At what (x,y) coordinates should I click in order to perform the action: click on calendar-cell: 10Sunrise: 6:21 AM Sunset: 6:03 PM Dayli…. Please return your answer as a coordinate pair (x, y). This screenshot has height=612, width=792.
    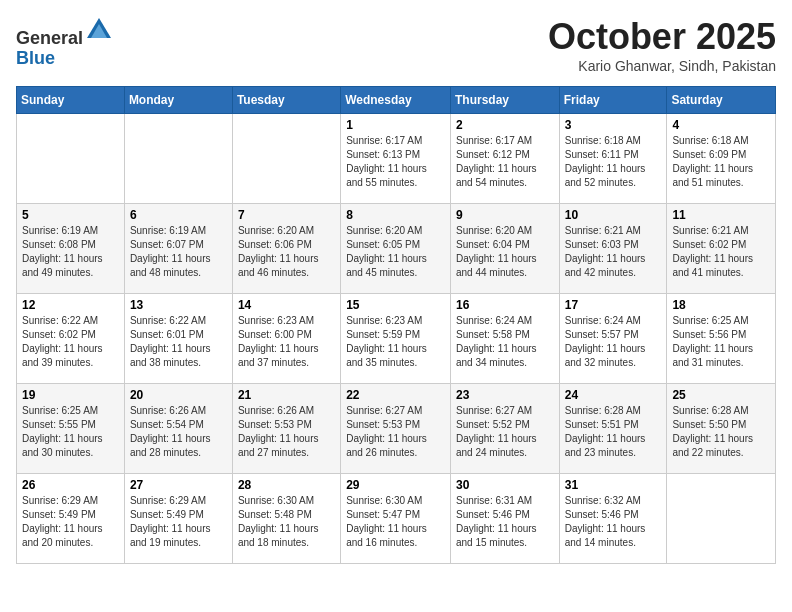
    Looking at the image, I should click on (613, 249).